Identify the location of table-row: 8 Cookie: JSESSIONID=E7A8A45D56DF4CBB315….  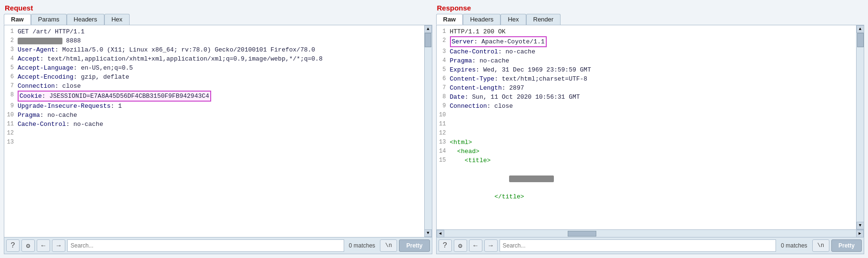
(214, 96).